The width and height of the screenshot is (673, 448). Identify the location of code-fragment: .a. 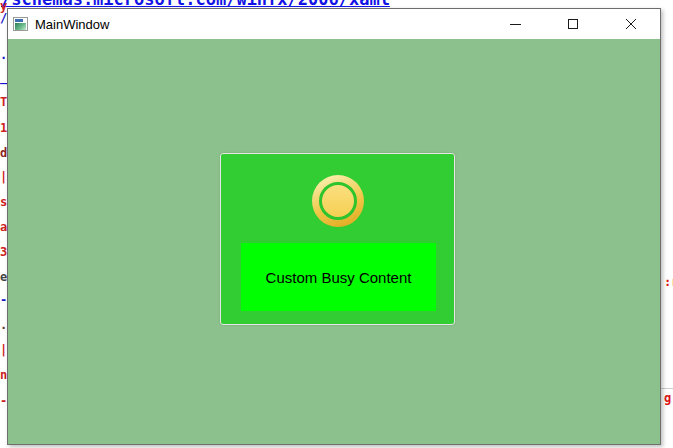
(4, 326).